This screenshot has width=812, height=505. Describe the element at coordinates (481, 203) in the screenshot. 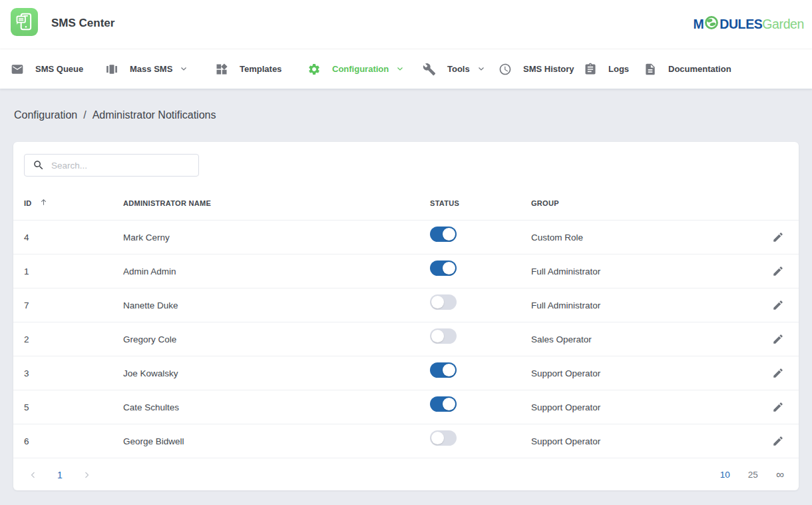

I see `column-header-status: STATUS` at that location.